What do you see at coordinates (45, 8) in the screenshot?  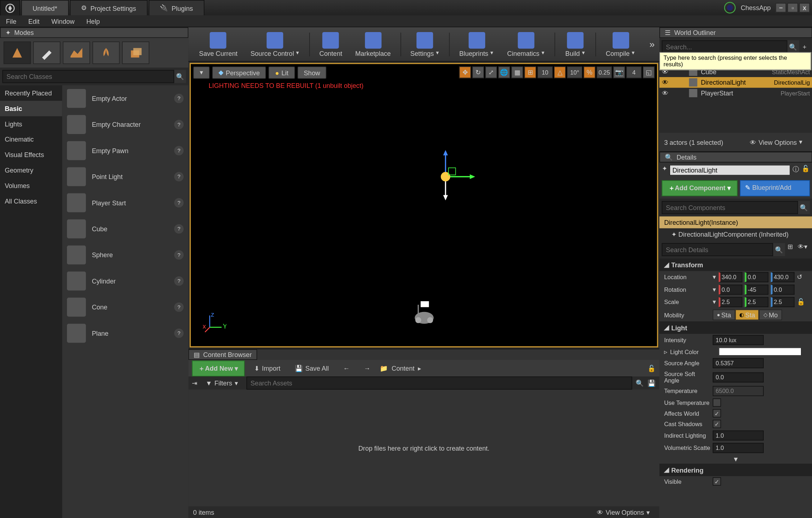 I see `tab-level: Untitled*` at bounding box center [45, 8].